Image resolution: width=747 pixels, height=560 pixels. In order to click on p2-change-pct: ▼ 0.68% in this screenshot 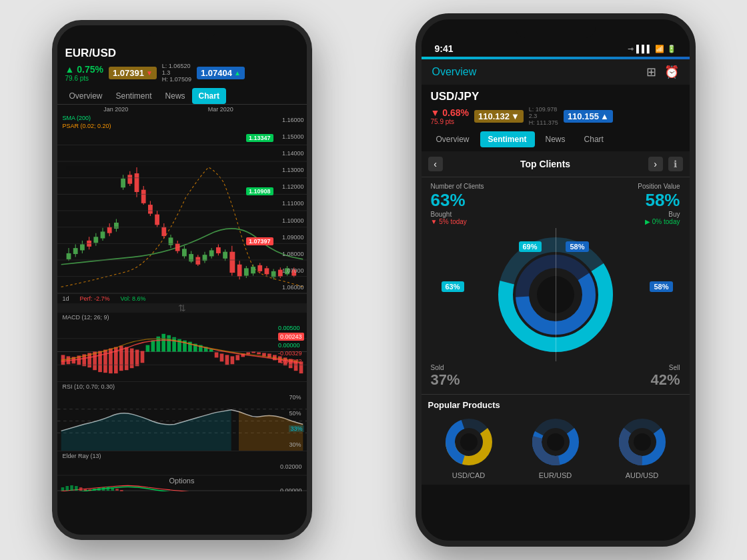, I will do `click(450, 113)`.